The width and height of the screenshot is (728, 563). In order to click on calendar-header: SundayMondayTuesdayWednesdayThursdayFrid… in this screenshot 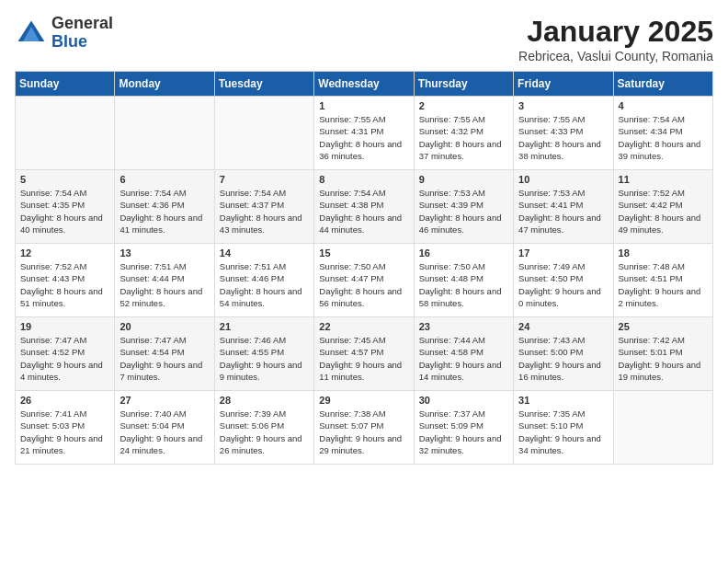, I will do `click(364, 85)`.